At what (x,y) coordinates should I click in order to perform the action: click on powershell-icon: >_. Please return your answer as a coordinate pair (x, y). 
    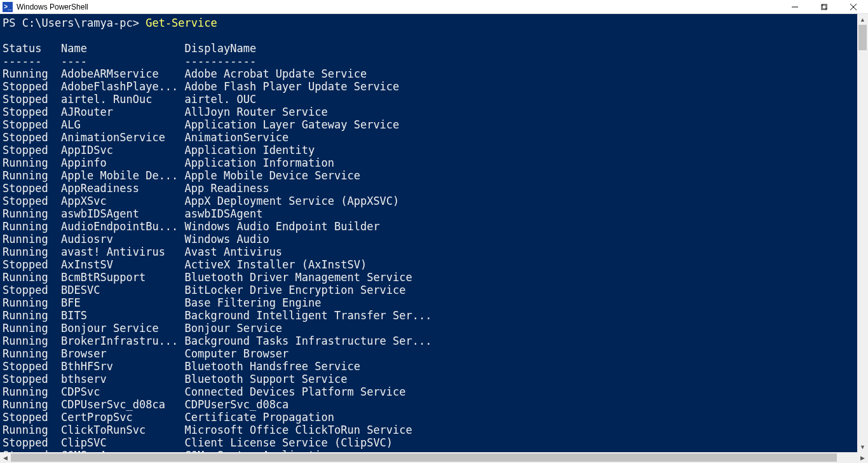
    Looking at the image, I should click on (8, 7).